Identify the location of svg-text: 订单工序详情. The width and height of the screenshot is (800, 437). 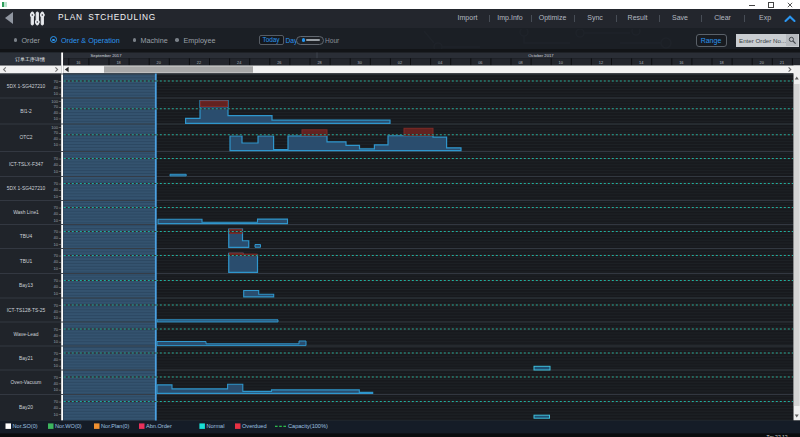
(30, 60).